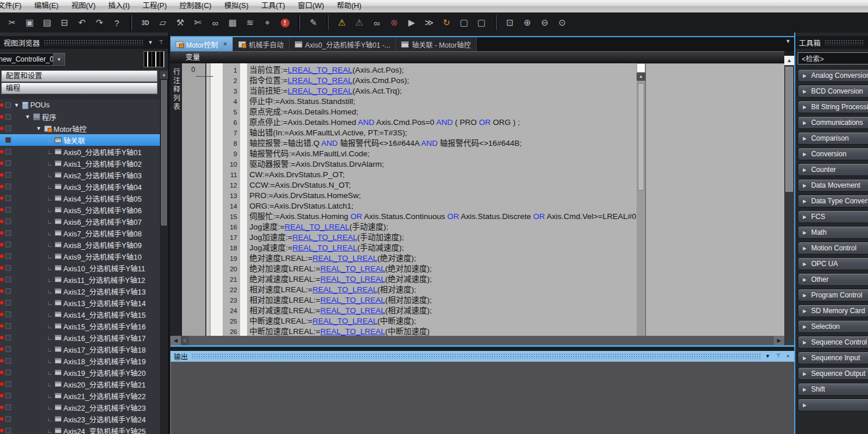 This screenshot has width=868, height=434. What do you see at coordinates (80, 291) in the screenshot?
I see `tree-item-axis: ∟Axis12_分选机械手Y轴13` at bounding box center [80, 291].